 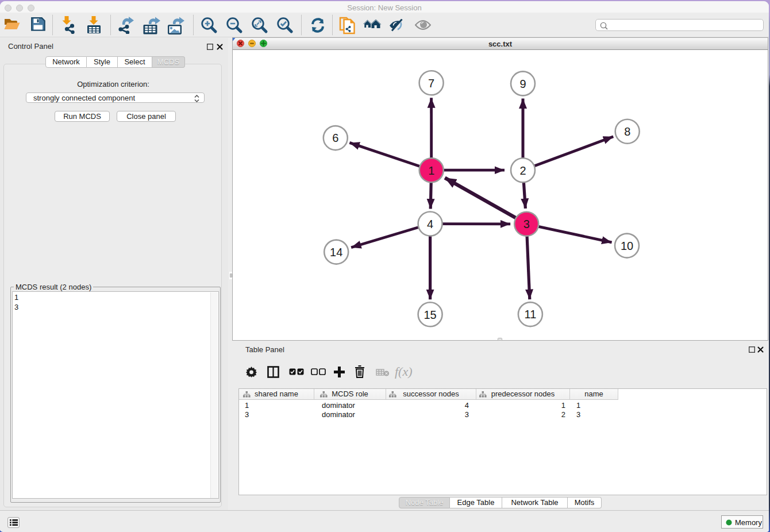 What do you see at coordinates (430, 224) in the screenshot?
I see `svg-text: 4` at bounding box center [430, 224].